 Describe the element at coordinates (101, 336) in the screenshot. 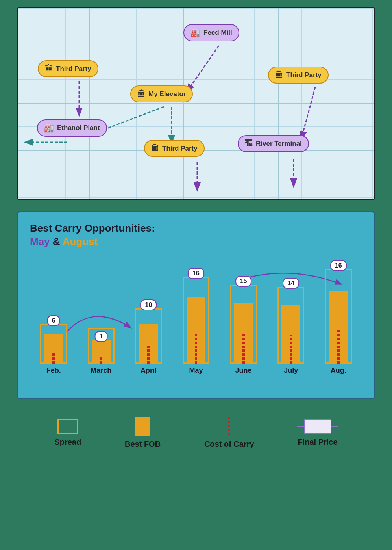

I see `value-march: 1` at that location.